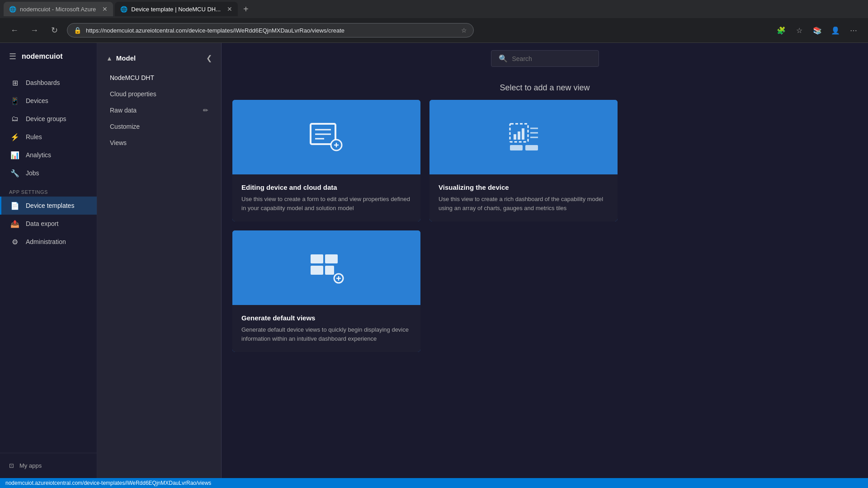 This screenshot has width=868, height=488. I want to click on customize-label: Customize, so click(125, 127).